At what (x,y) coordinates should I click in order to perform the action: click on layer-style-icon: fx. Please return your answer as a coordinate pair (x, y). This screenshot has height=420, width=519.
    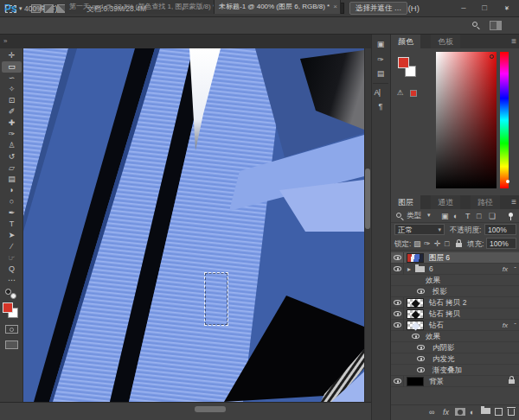
    Looking at the image, I should click on (446, 412).